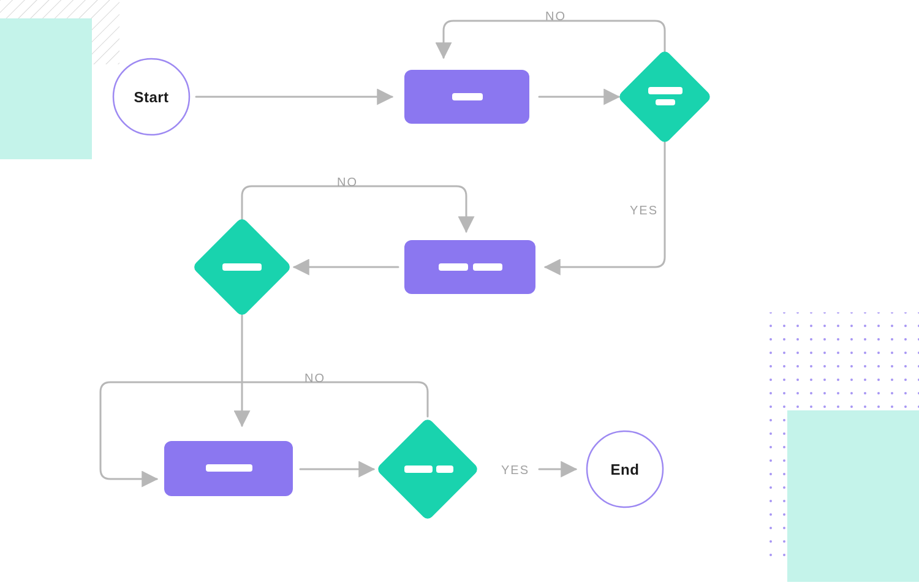 The image size is (919, 588). What do you see at coordinates (347, 183) in the screenshot?
I see `edge-label-no-2: NO` at bounding box center [347, 183].